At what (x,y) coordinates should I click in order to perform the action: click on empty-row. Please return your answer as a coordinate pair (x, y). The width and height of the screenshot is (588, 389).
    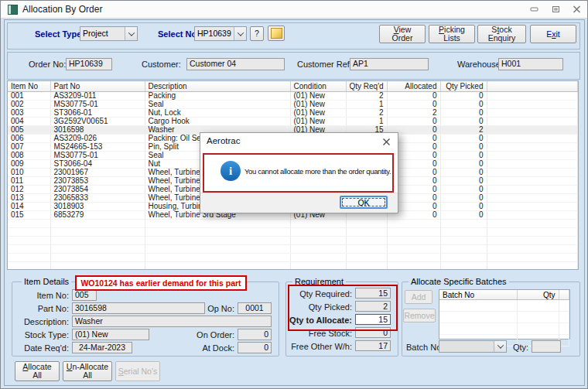
    Looking at the image, I should click on (292, 266).